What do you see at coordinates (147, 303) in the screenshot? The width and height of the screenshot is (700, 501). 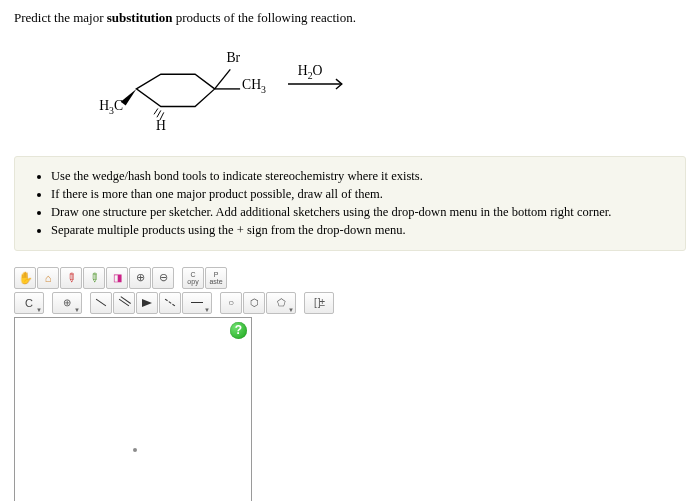 I see `bond-wedge` at bounding box center [147, 303].